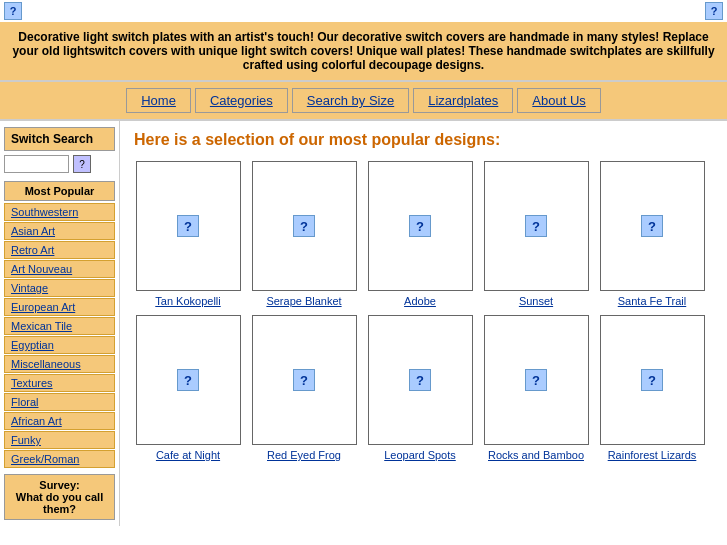 The height and width of the screenshot is (545, 727). Describe the element at coordinates (60, 326) in the screenshot. I see `sidebar-link-mexican-tile: Mexican Tile` at that location.